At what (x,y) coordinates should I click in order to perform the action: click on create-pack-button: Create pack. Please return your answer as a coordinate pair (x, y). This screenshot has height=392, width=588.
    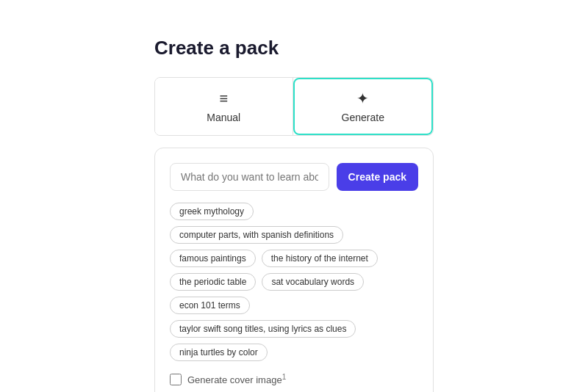
    Looking at the image, I should click on (378, 177).